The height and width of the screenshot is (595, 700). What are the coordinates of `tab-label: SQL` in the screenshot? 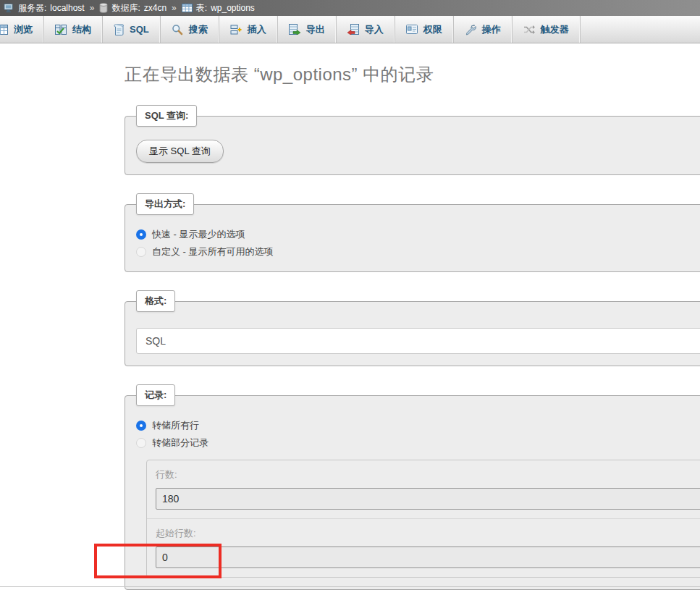 It's located at (139, 29).